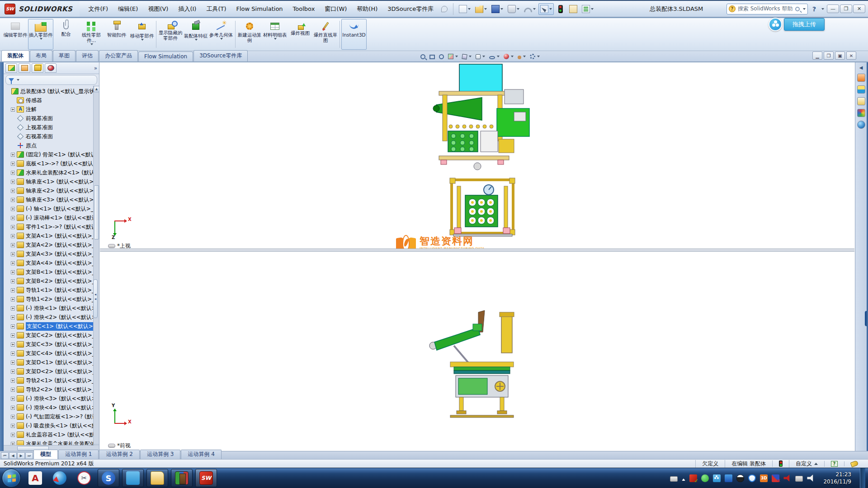  What do you see at coordinates (530, 9) in the screenshot?
I see `undo-button` at bounding box center [530, 9].